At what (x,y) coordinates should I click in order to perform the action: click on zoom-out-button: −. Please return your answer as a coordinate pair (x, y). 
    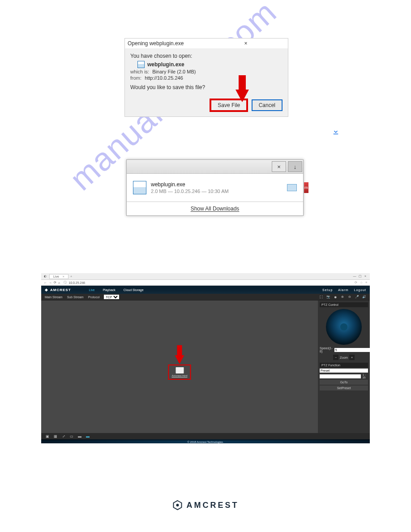
    Looking at the image, I should click on (336, 357).